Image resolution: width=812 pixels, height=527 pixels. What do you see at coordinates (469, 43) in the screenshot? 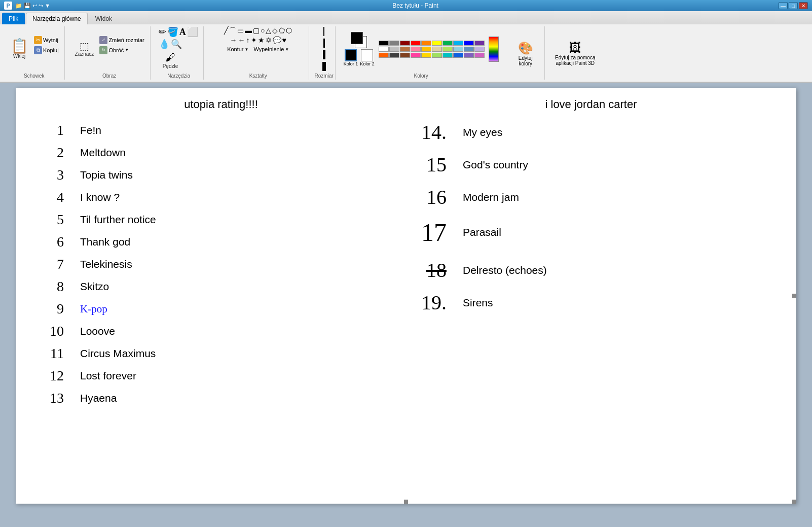
I see `swatch-darkblue` at bounding box center [469, 43].